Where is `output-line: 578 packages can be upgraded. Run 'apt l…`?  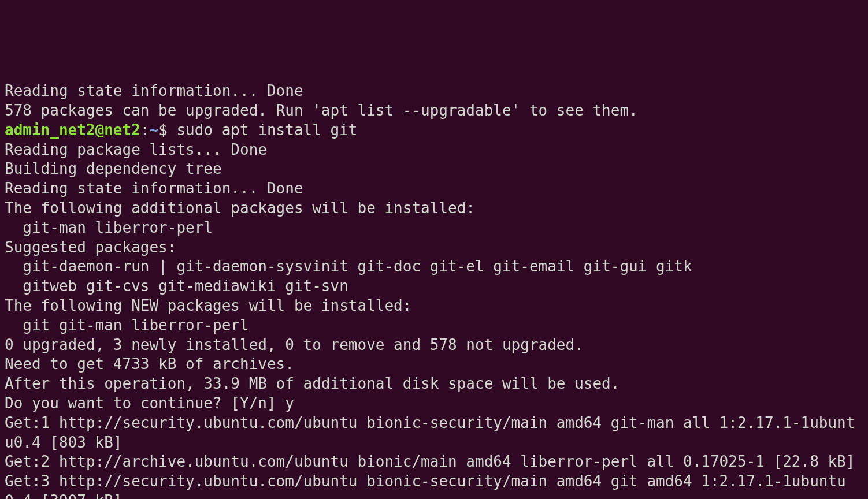 output-line: 578 packages can be upgraded. Run 'apt l… is located at coordinates (434, 111).